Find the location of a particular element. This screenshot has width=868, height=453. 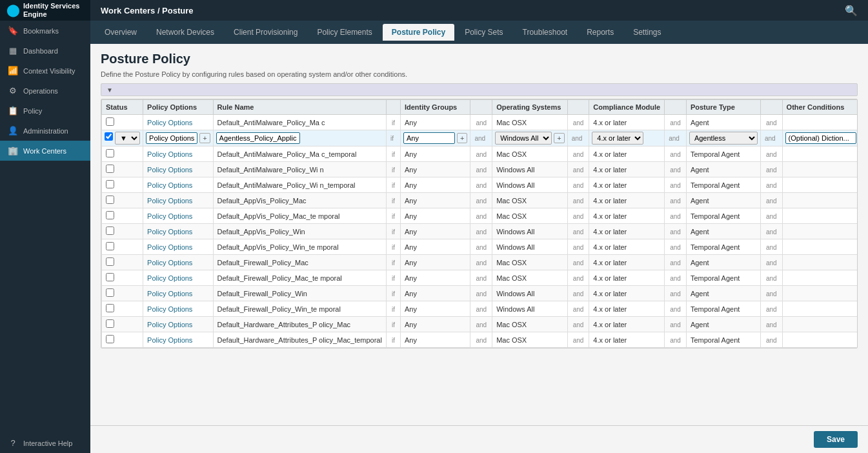

save-button: Save is located at coordinates (836, 439).